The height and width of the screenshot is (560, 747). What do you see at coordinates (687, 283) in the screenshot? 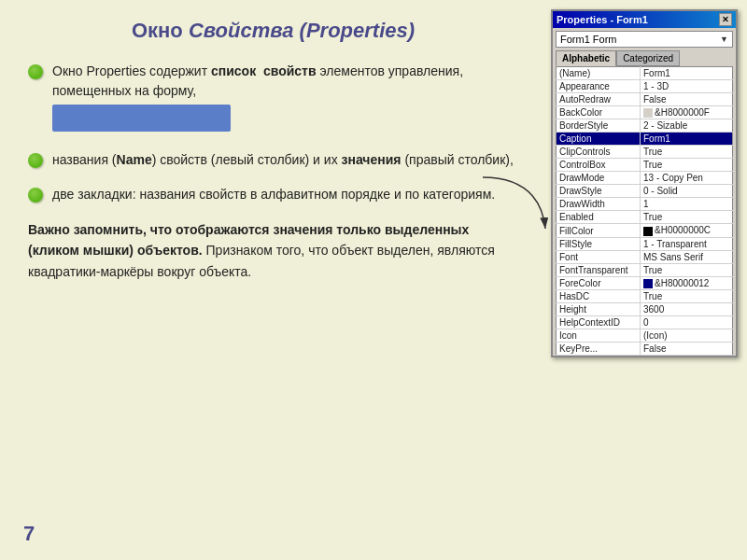
I see `property-value: &H80000012` at bounding box center [687, 283].